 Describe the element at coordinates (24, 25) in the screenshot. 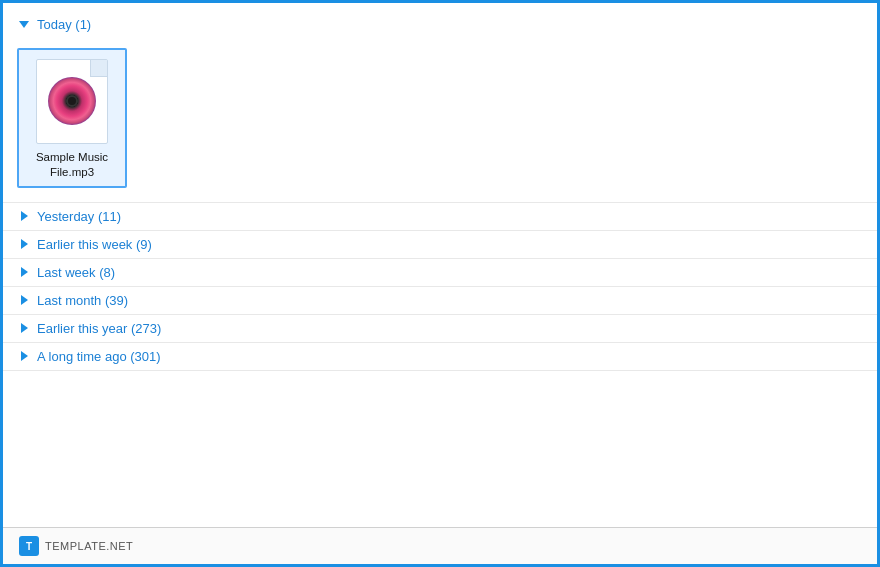

I see `chevron-down-icon` at that location.